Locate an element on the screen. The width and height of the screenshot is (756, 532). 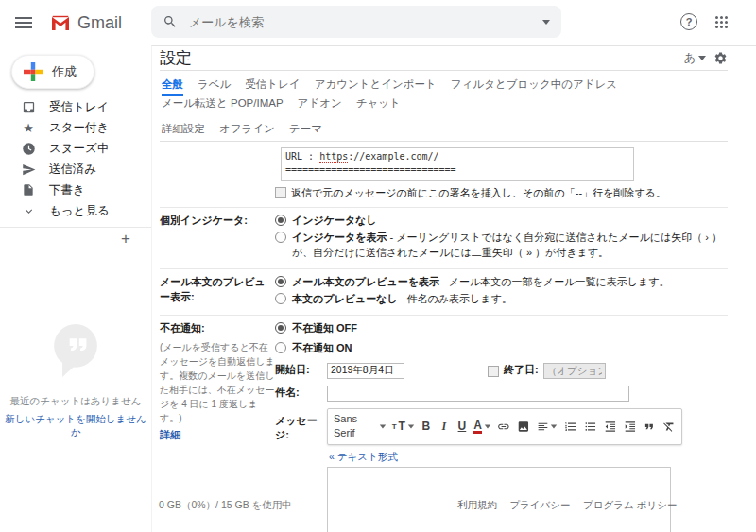
hangouts-logo-icon is located at coordinates (76, 351).